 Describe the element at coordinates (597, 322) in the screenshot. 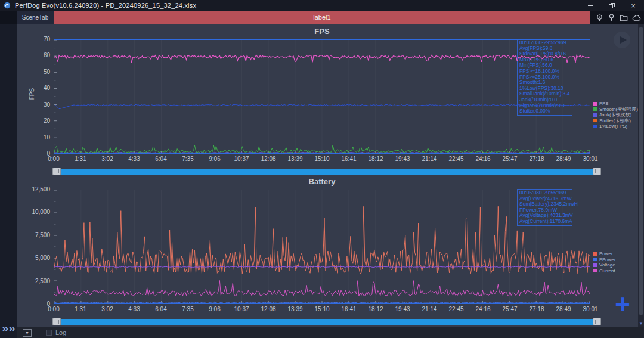

I see `battery-scrollbar-right-handle` at that location.